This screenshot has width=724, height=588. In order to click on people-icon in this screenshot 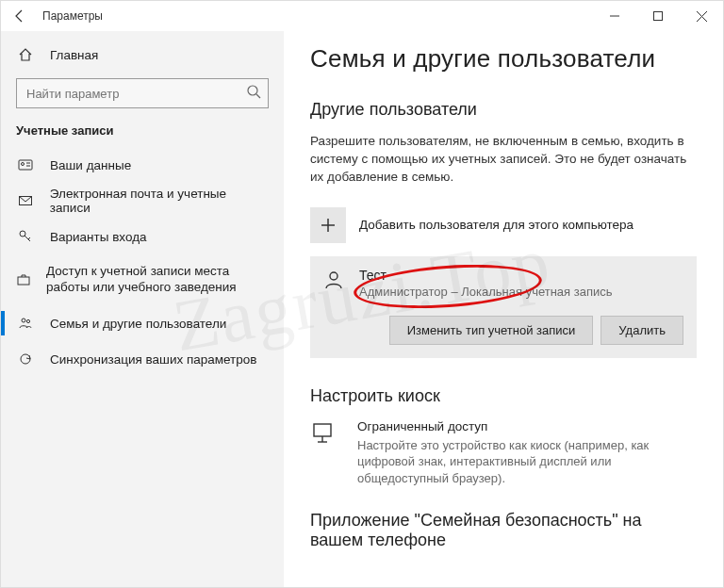, I will do `click(25, 323)`.